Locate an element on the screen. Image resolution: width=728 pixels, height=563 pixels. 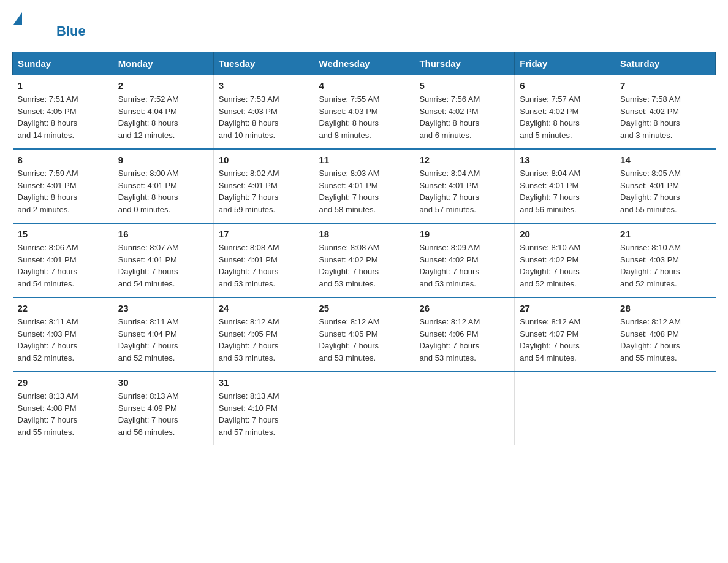
calendar-day-cell: 18 Sunrise: 8:08 AMSunset: 4:02 PMDaylig… is located at coordinates (364, 260).